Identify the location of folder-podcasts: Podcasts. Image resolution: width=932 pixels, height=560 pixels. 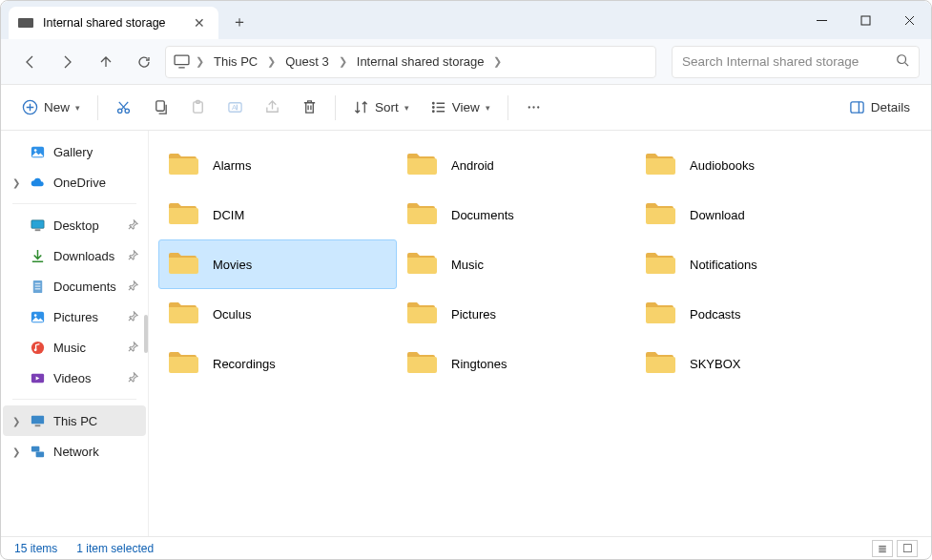
(755, 314).